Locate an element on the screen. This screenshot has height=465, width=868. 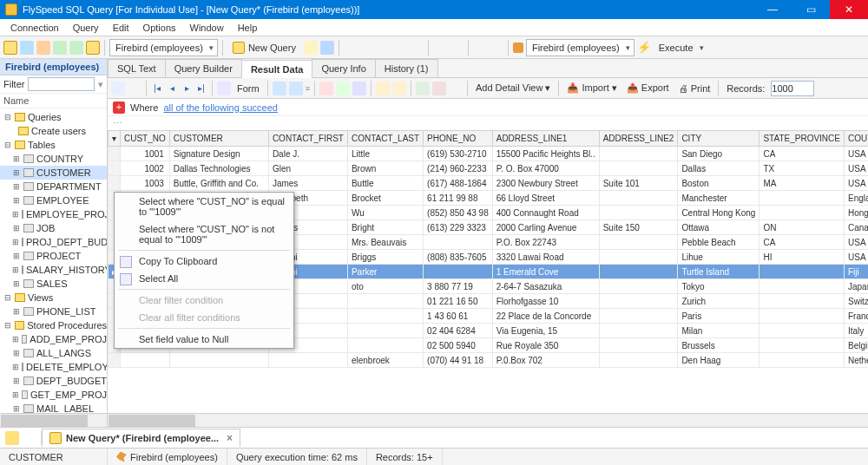
tree-item-delete_employee: ⊞DELETE_EMPLOYEE is located at coordinates (54, 367).